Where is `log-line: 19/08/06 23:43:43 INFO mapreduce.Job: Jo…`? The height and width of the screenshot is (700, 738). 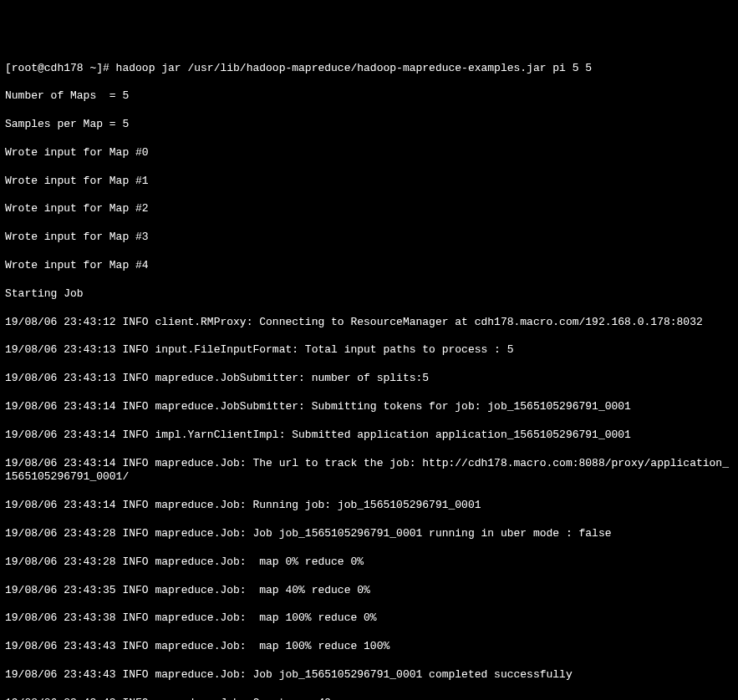
log-line: 19/08/06 23:43:43 INFO mapreduce.Job: Jo… is located at coordinates (369, 675).